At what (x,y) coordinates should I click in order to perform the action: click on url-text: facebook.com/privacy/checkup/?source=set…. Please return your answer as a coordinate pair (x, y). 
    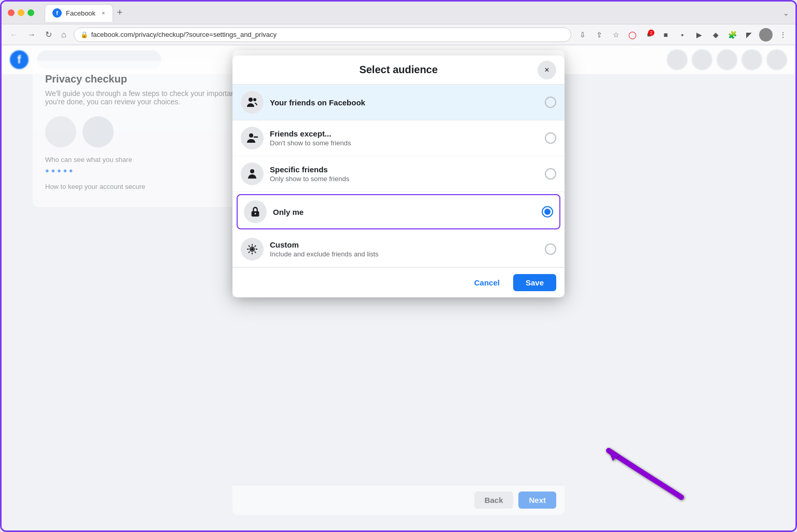
    Looking at the image, I should click on (184, 34).